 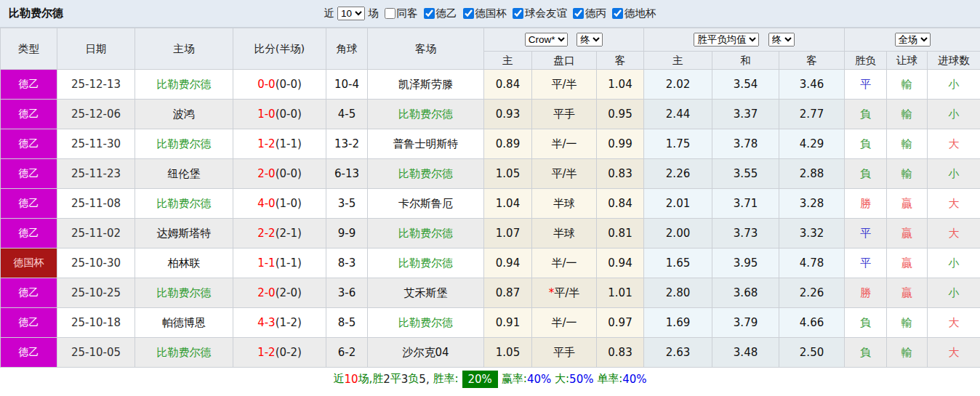 I want to click on mean-odds-away: 2.26, so click(x=812, y=294).